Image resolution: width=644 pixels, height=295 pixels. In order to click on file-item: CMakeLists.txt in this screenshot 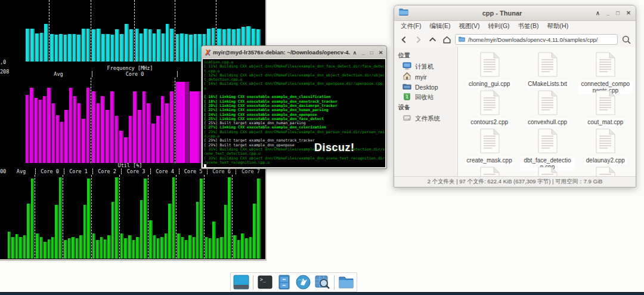, I will do `click(547, 70)`.